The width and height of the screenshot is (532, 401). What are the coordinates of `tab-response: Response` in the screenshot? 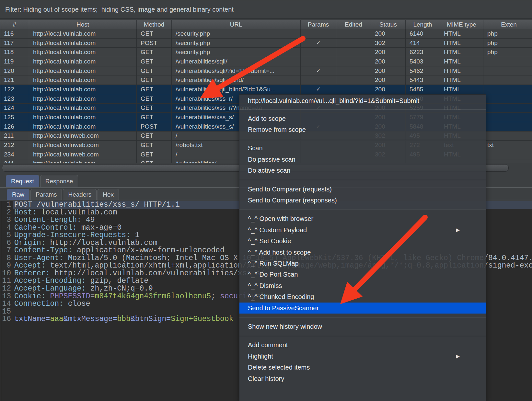 It's located at (59, 181).